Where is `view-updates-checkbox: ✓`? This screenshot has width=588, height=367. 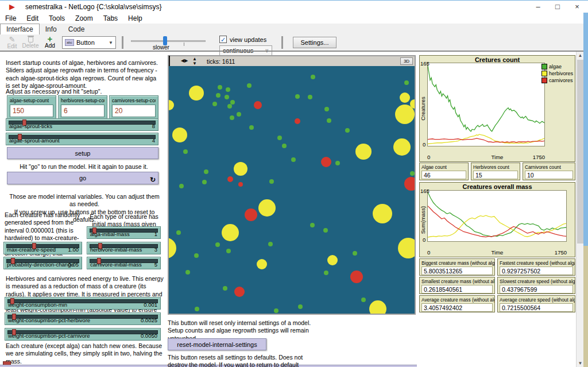 view-updates-checkbox: ✓ is located at coordinates (223, 39).